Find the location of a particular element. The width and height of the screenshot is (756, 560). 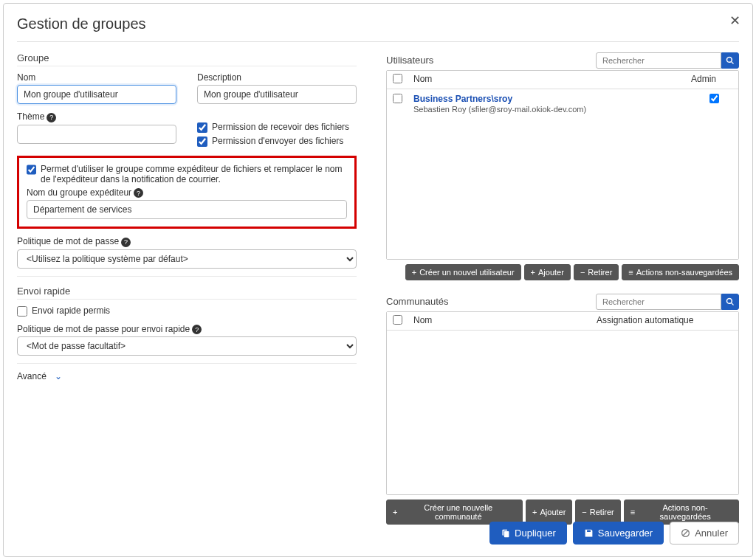

user-sub-label: Sebastien Roy (sfiler@sroy-mail.okiok-de… is located at coordinates (554, 109).